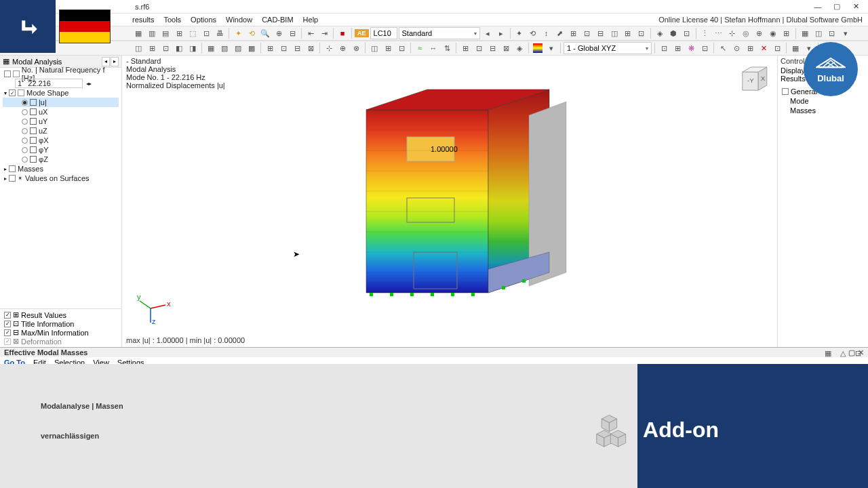  What do you see at coordinates (57, 178) in the screenshot?
I see `tree-values-surfaces: Values on Surfaces` at bounding box center [57, 178].